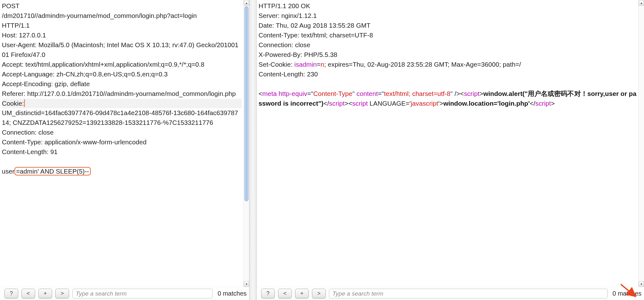  Describe the element at coordinates (52, 171) in the screenshot. I see `sql-injection-highlight: =admin' AND SLEEP(5)--` at that location.